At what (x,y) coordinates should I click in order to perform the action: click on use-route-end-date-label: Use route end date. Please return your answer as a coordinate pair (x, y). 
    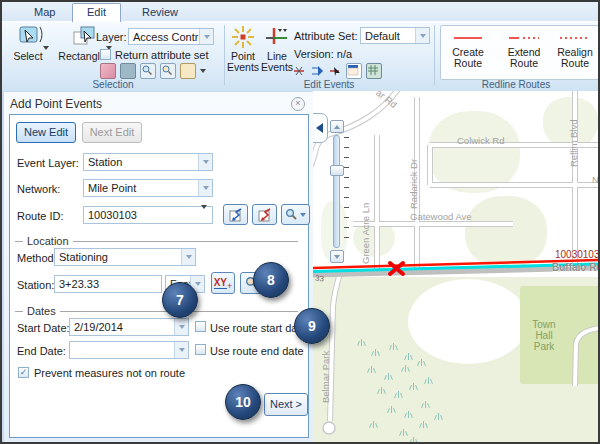
    Looking at the image, I should click on (257, 351).